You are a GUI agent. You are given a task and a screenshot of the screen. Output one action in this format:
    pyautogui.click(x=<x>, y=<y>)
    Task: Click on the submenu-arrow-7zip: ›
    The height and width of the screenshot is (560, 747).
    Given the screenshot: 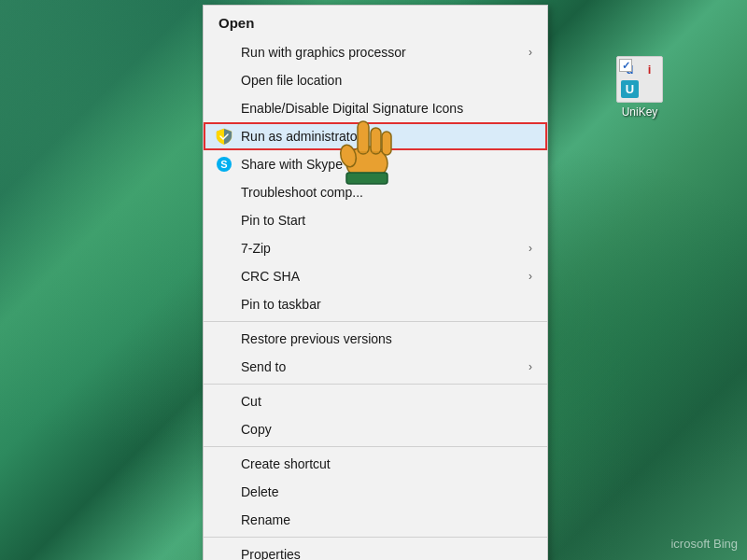 What is the action you would take?
    pyautogui.click(x=530, y=248)
    